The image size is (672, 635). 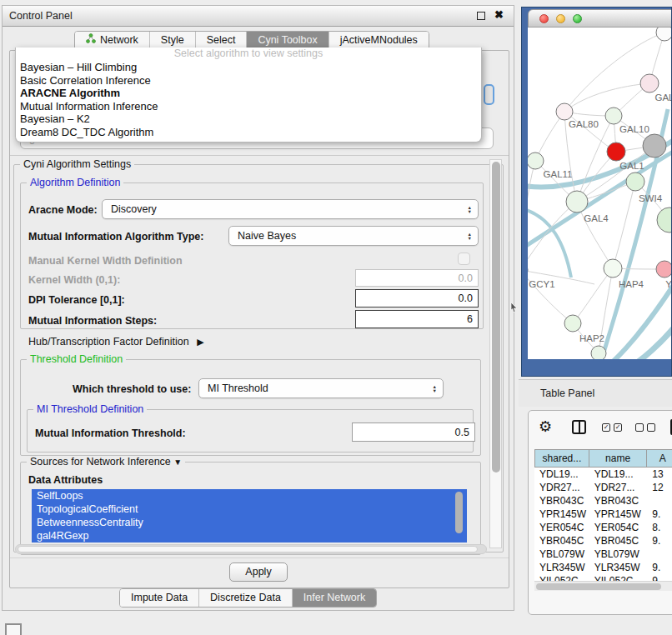 What do you see at coordinates (105, 261) in the screenshot?
I see `manual-kernel-label: Manual Kernel Width Definition` at bounding box center [105, 261].